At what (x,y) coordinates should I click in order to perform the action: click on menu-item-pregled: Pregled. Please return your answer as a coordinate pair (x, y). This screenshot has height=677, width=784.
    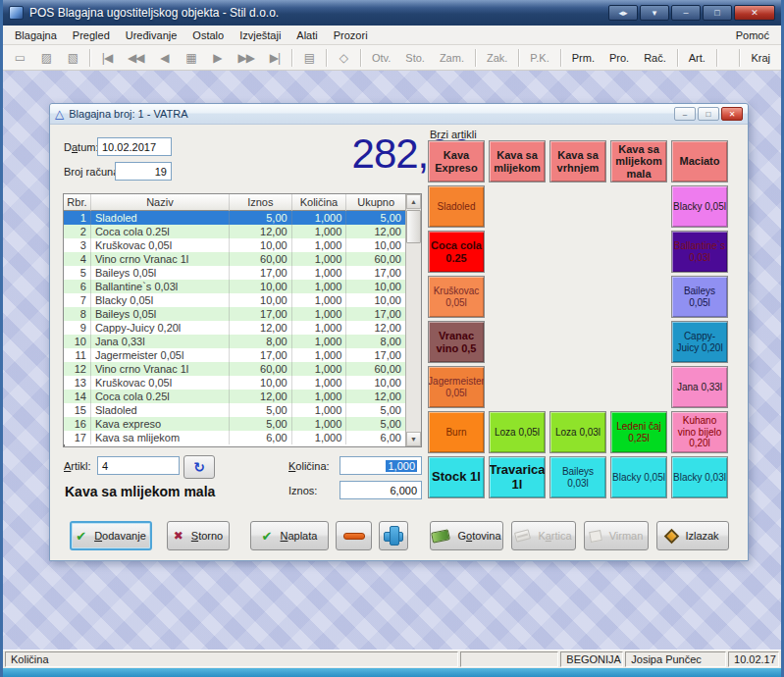
    Looking at the image, I should click on (91, 35).